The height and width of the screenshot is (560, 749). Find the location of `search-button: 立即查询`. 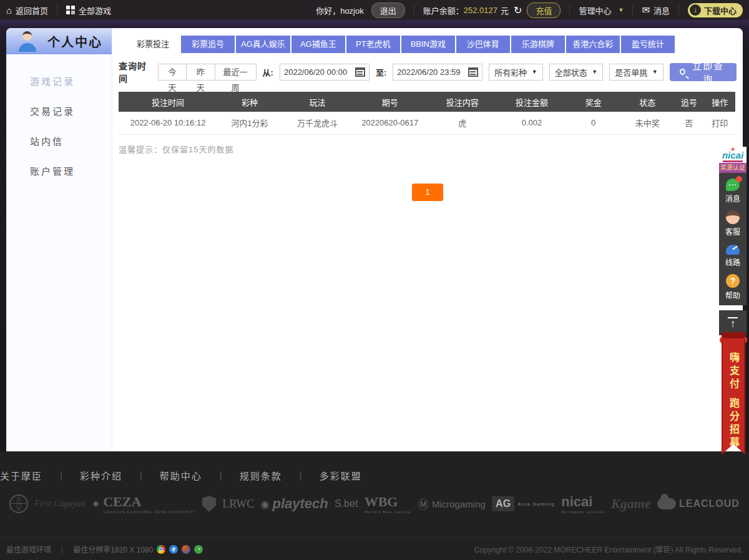

search-button: 立即查询 is located at coordinates (703, 72).